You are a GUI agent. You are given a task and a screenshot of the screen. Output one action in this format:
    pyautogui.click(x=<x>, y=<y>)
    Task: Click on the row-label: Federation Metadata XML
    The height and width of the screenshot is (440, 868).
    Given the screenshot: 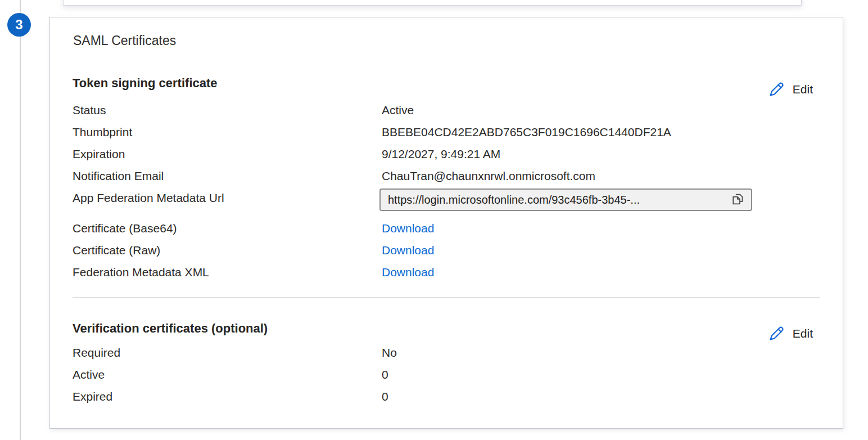 What is the action you would take?
    pyautogui.click(x=227, y=272)
    